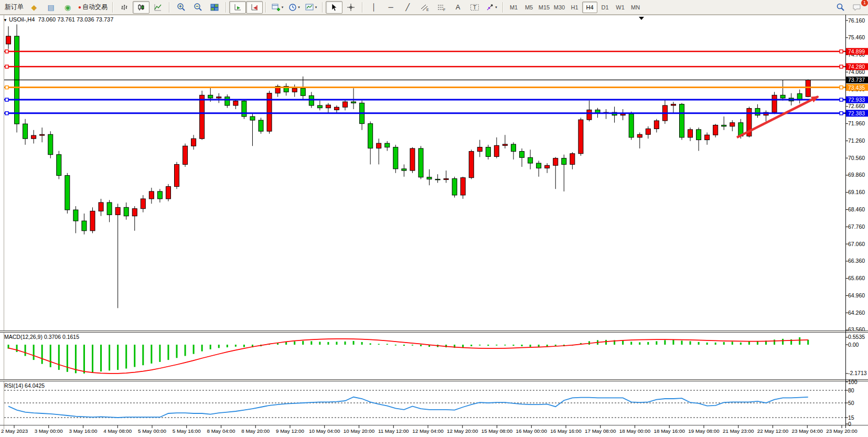 The image size is (868, 437). What do you see at coordinates (856, 37) in the screenshot?
I see `svg-text: 75.460` at bounding box center [856, 37].